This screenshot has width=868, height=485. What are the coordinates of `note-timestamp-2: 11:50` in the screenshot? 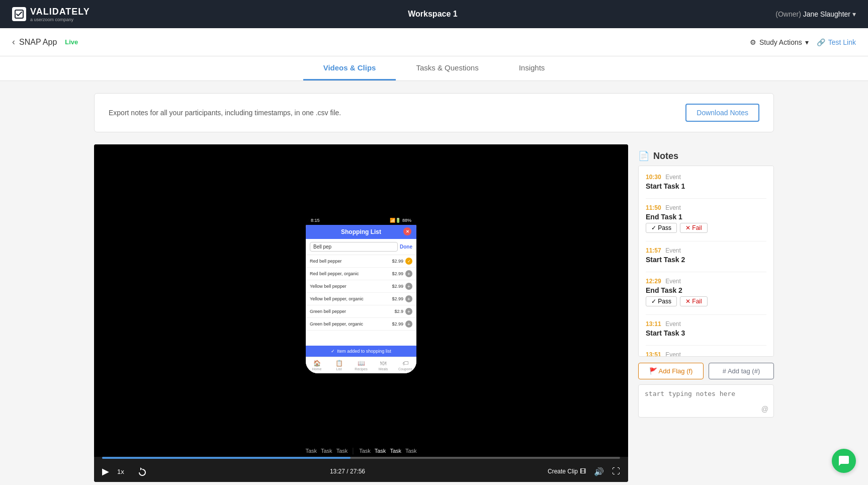 It's located at (654, 208).